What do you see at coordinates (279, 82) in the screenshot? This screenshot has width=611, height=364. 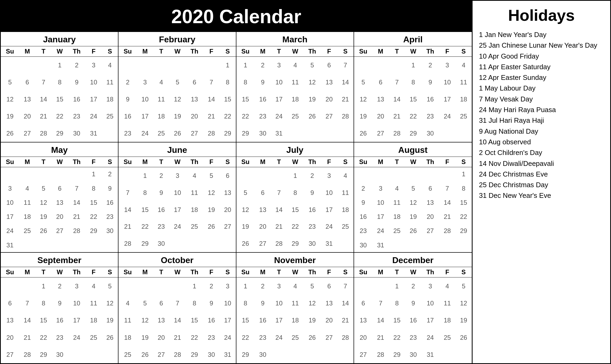 I see `day-cell: 10` at bounding box center [279, 82].